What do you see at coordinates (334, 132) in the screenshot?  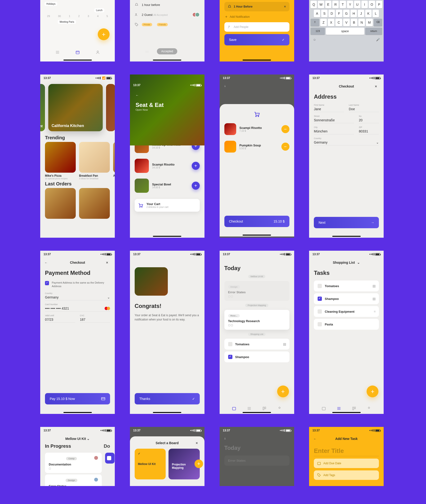 I see `city-field: München` at bounding box center [334, 132].